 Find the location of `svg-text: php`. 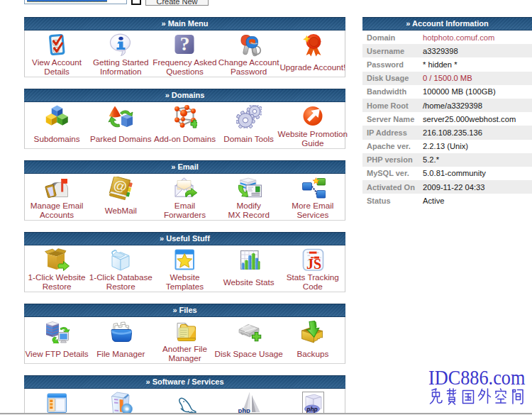

svg-text: php is located at coordinates (312, 409).